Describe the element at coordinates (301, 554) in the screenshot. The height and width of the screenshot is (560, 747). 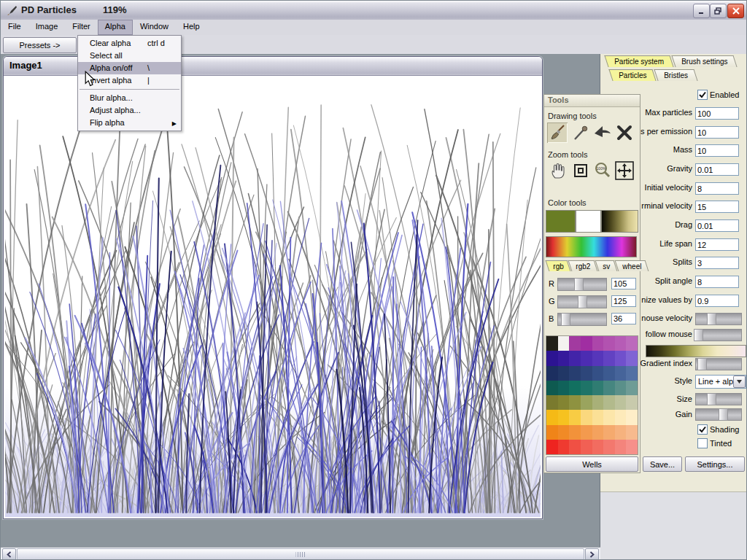
I see `scrollbar-thumb` at that location.